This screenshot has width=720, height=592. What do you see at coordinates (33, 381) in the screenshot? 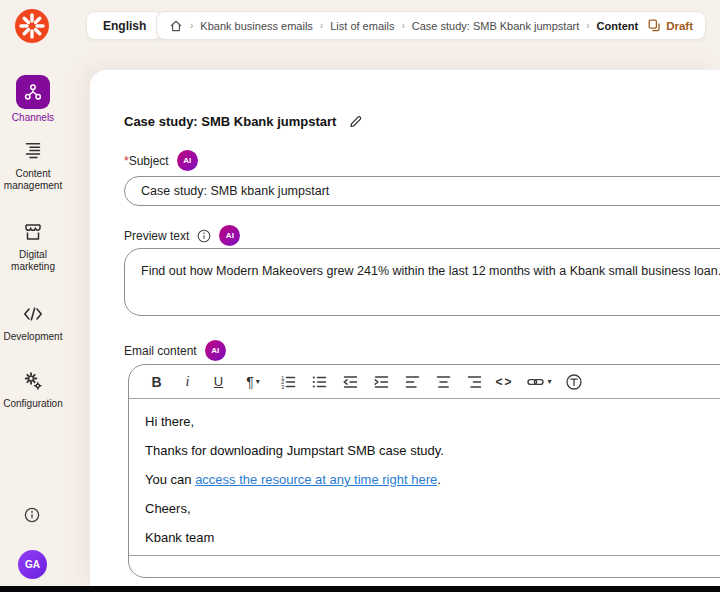
I see `sidebar-item-configuration` at bounding box center [33, 381].